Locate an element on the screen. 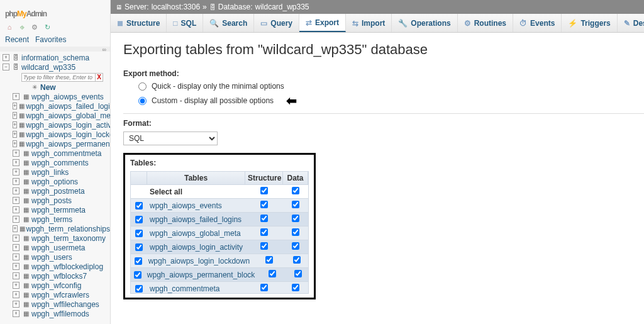  table-wpgh_usermeta: +▦wpgh_usermeta is located at coordinates (55, 248).